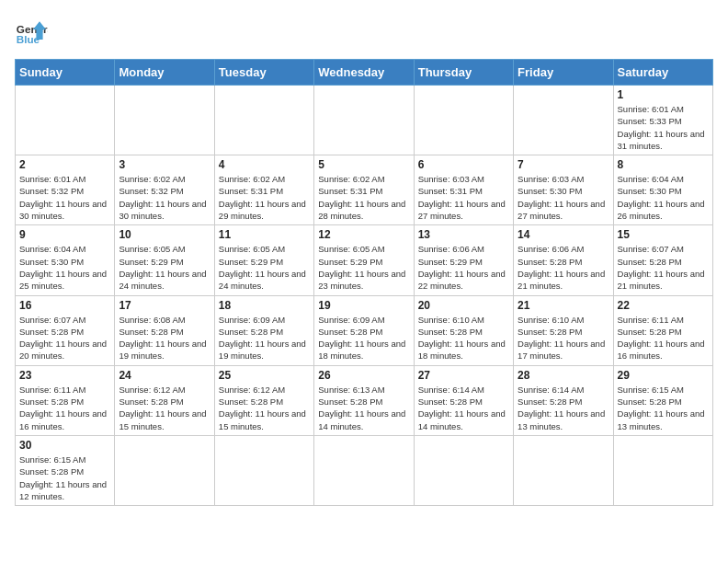 Image resolution: width=728 pixels, height=563 pixels. Describe the element at coordinates (563, 165) in the screenshot. I see `day-number: 7` at that location.